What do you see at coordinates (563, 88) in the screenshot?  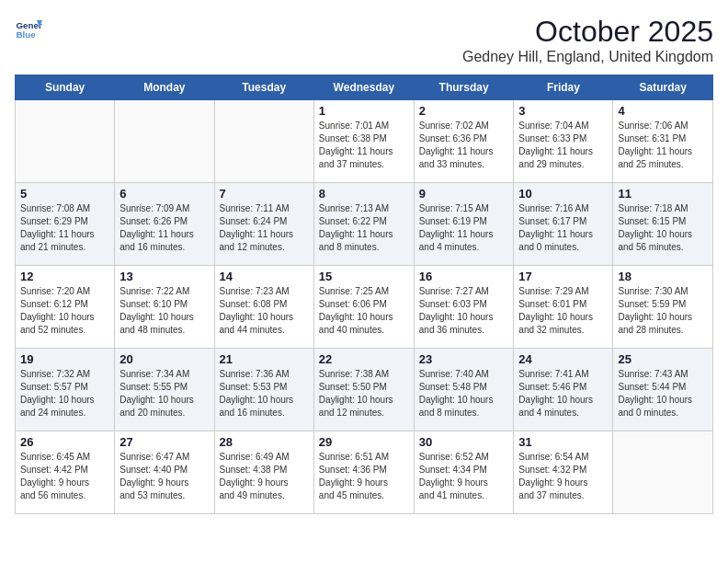 I see `day-header-friday: Friday` at bounding box center [563, 88].